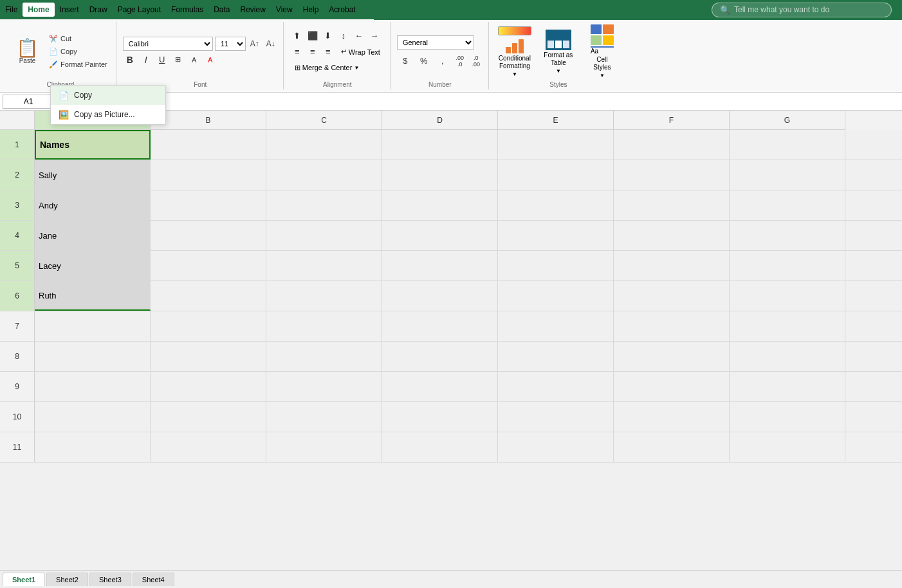  What do you see at coordinates (93, 235) in the screenshot?
I see `cell-A4: Jane` at bounding box center [93, 235].